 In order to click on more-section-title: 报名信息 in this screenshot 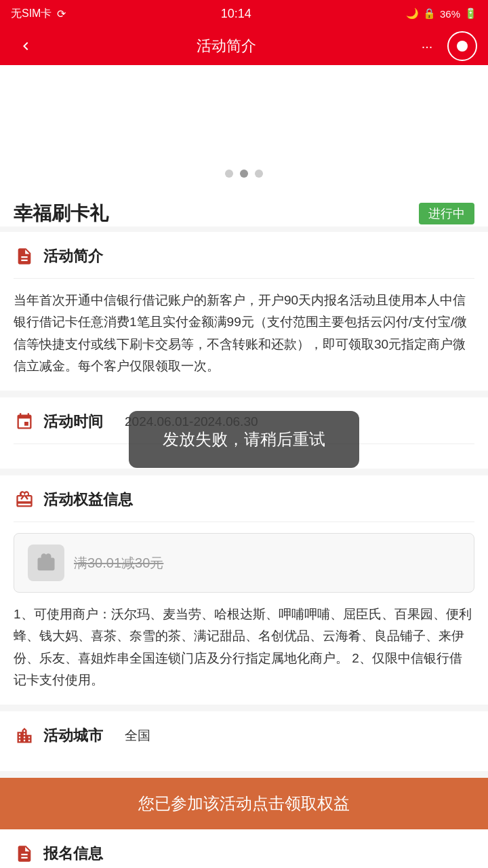, I will do `click(73, 854)`.